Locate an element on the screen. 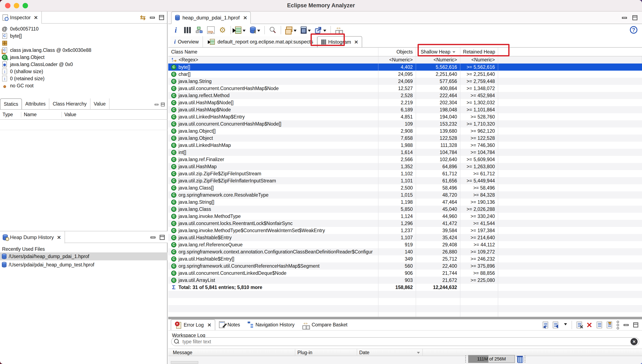  histogram-row: Corg.springframework.core.ResolvableType… is located at coordinates (405, 195).